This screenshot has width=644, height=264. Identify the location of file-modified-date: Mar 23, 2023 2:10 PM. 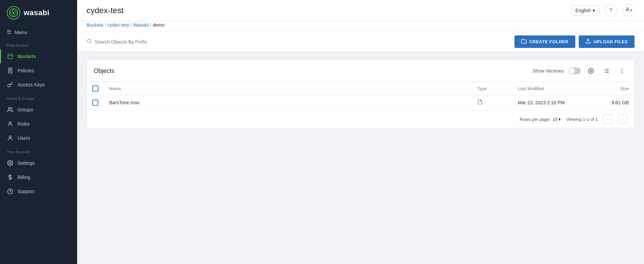
(541, 103).